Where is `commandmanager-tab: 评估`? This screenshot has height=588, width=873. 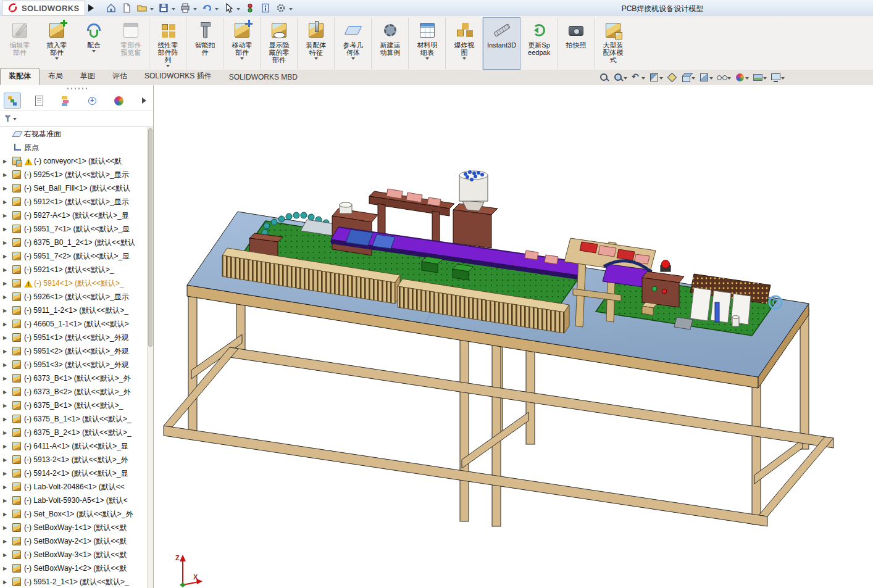 commandmanager-tab: 评估 is located at coordinates (120, 77).